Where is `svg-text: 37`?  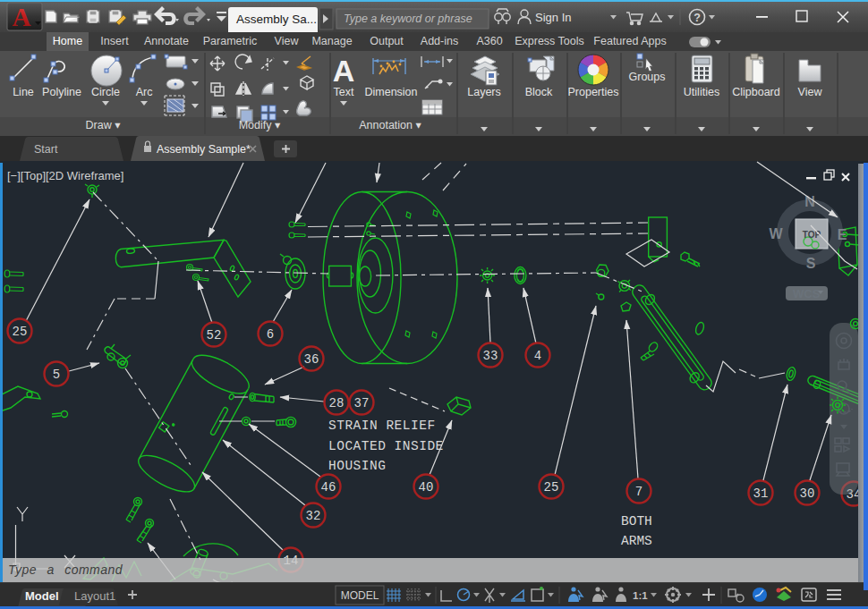 svg-text: 37 is located at coordinates (362, 403).